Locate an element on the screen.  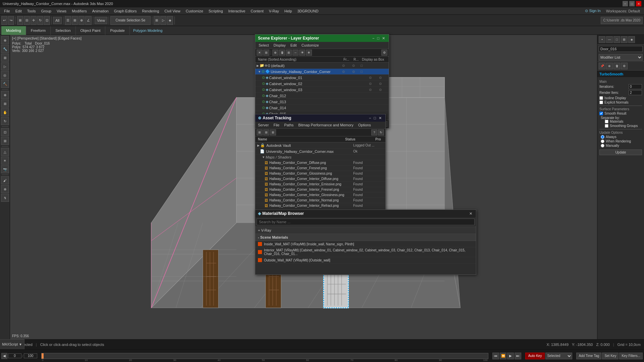
layer-explorer-header: Scene Explorer - Layer Explorer − □ ✕ is located at coordinates (322, 38).